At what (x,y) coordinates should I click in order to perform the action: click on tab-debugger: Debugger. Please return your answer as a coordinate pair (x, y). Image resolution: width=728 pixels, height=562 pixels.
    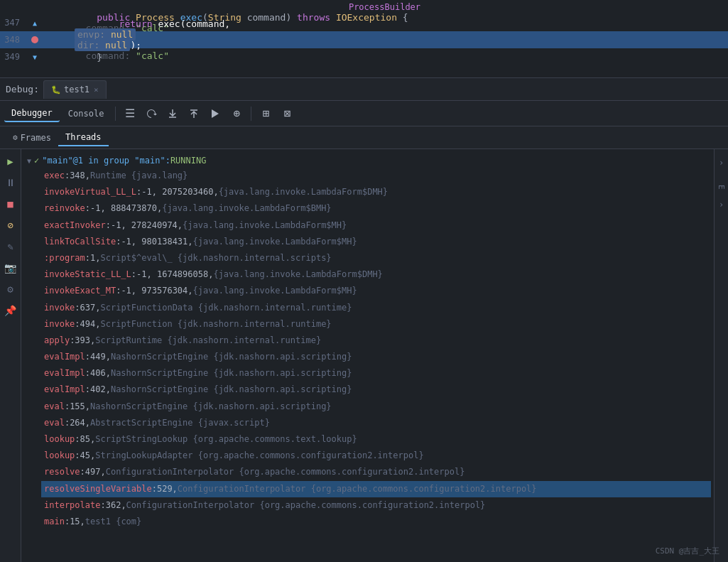
    Looking at the image, I should click on (32, 114).